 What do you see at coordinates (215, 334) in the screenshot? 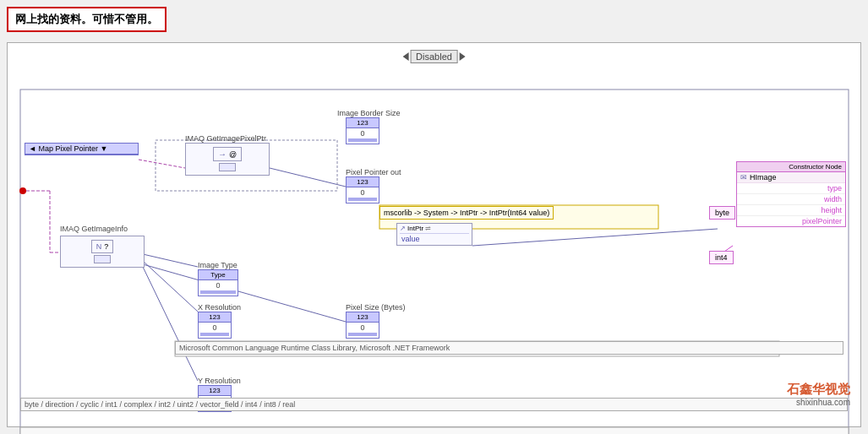
I see `xres-box-bar` at bounding box center [215, 334].